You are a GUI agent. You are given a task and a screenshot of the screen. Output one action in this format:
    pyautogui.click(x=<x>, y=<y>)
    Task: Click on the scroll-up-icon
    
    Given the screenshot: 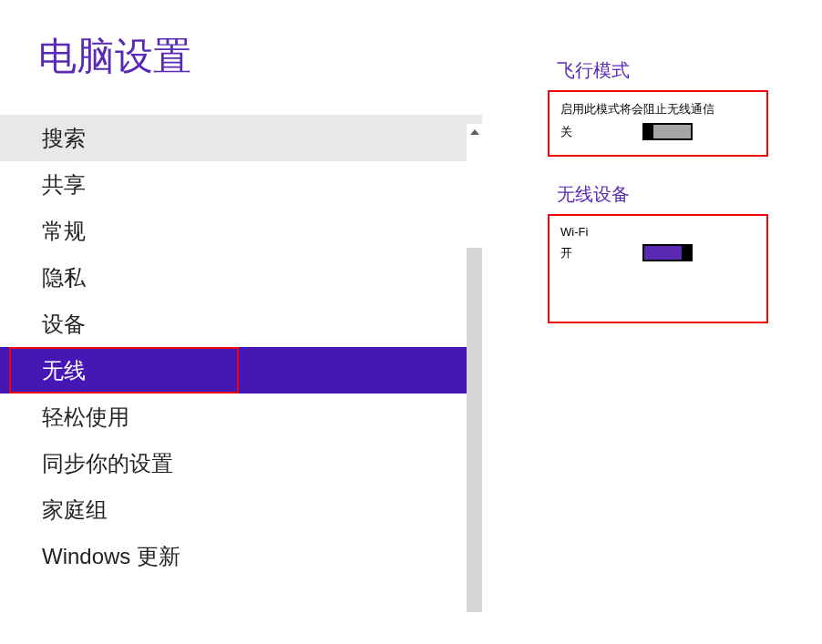 What is the action you would take?
    pyautogui.click(x=474, y=131)
    